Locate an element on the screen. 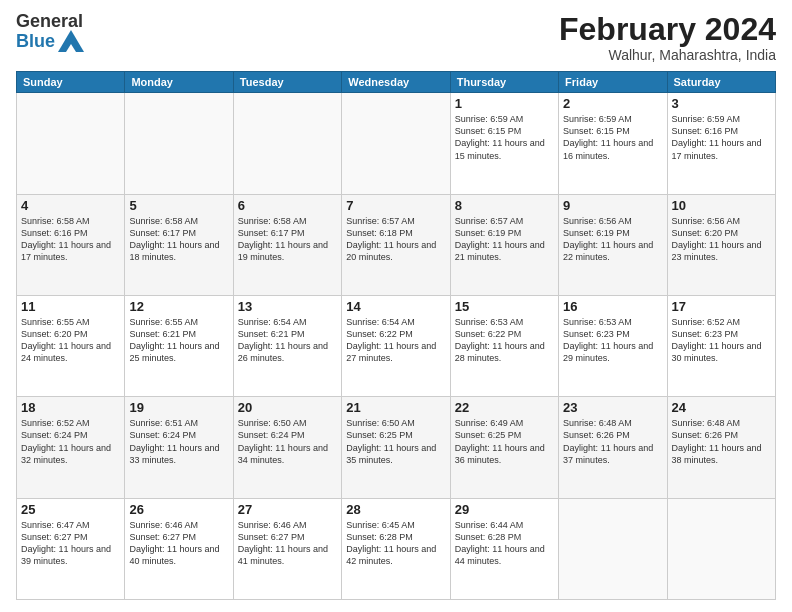 The height and width of the screenshot is (612, 792). day-info: Sunrise: 6:50 AM Sunset: 6:24 PM Dayligh… is located at coordinates (288, 442).